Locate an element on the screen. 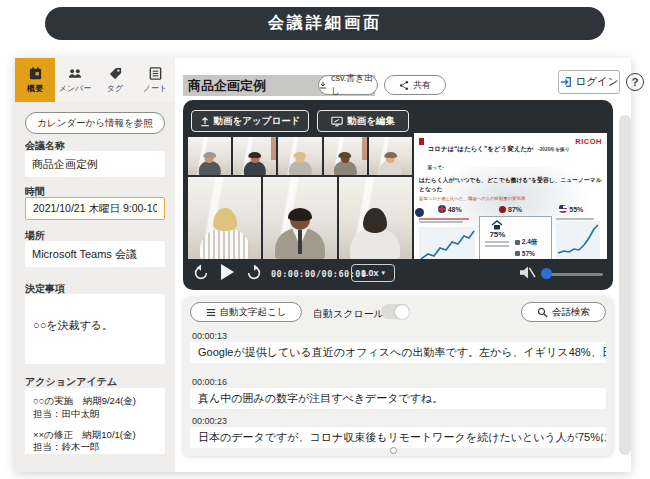  slide-note: 新型コロナ禍と比べた、職場への人の移動量の変化率 is located at coordinates (510, 198).